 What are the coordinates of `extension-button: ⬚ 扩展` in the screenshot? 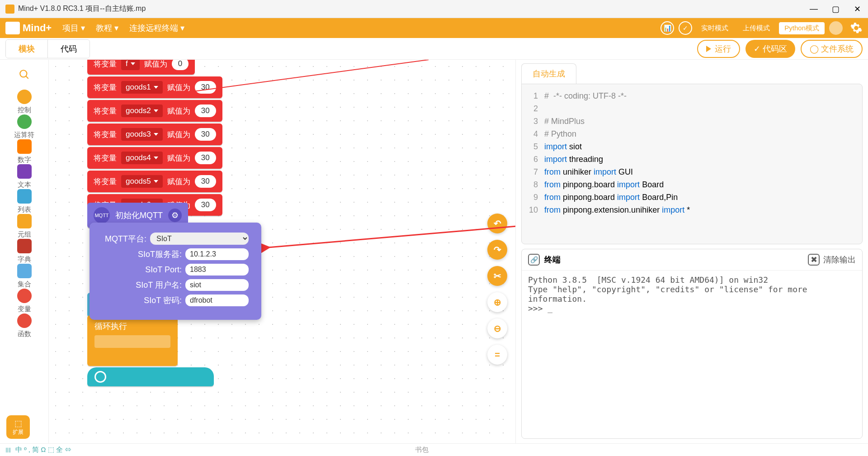 It's located at (18, 427).